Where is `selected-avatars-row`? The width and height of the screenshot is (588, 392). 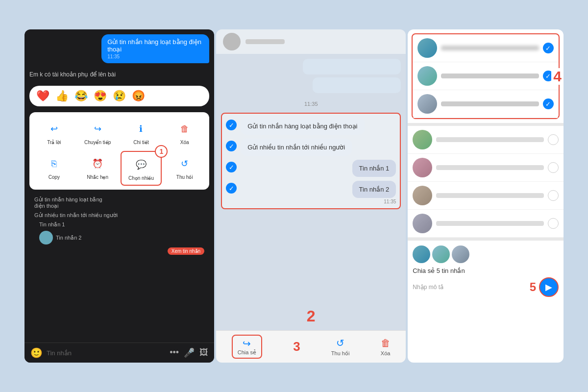
selected-avatars-row is located at coordinates (486, 254).